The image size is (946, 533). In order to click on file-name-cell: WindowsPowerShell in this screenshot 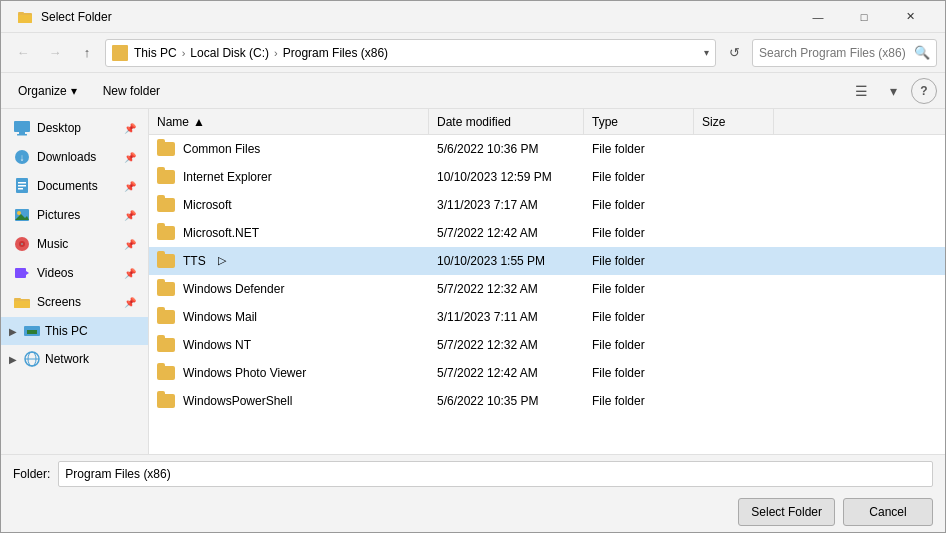, I will do `click(289, 400)`.